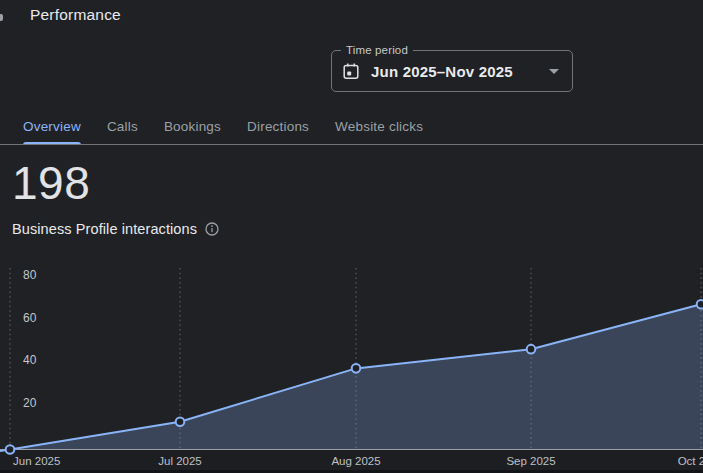 The width and height of the screenshot is (703, 473). What do you see at coordinates (180, 422) in the screenshot?
I see `data-point-Jul 2025` at bounding box center [180, 422].